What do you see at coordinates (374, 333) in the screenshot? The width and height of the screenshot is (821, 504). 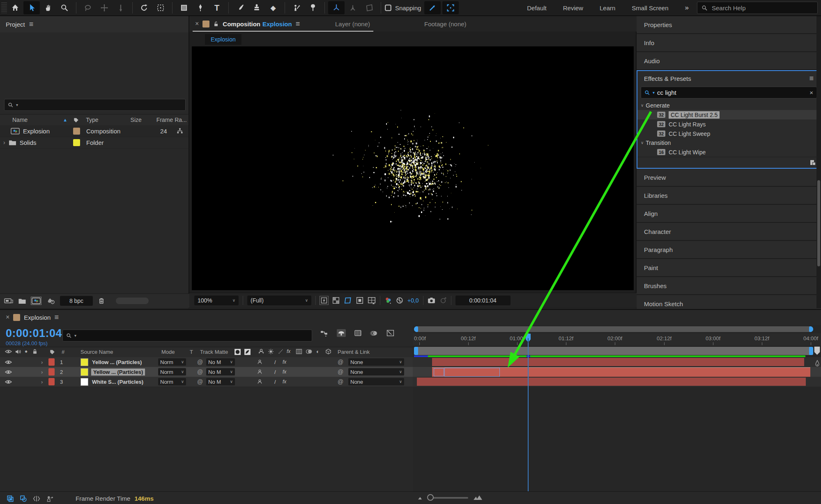 I see `motion-blur-button` at bounding box center [374, 333].